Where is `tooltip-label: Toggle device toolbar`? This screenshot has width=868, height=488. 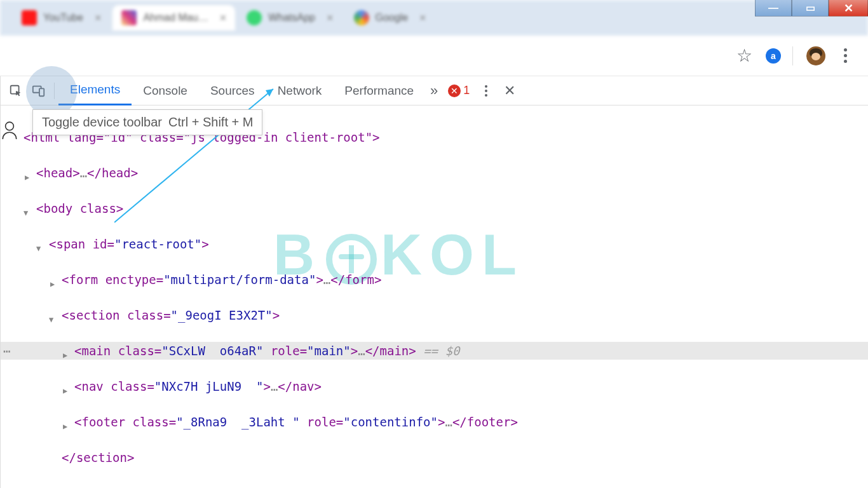
tooltip-label: Toggle device toolbar is located at coordinates (102, 122).